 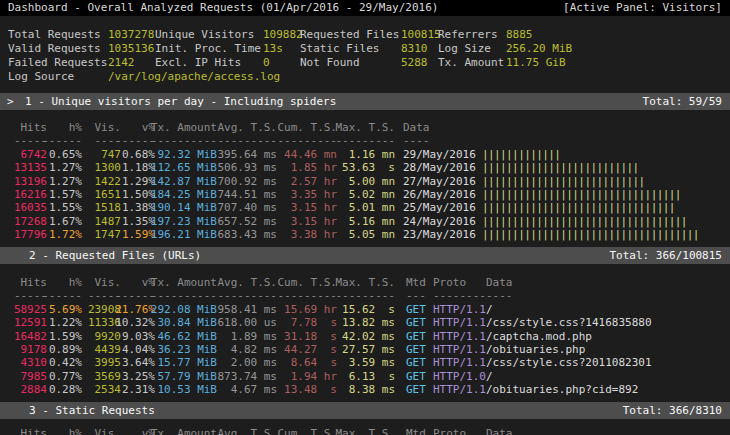 I want to click on title-bar: Dashboard - Overall Analyzed Requests (0…, so click(x=365, y=8).